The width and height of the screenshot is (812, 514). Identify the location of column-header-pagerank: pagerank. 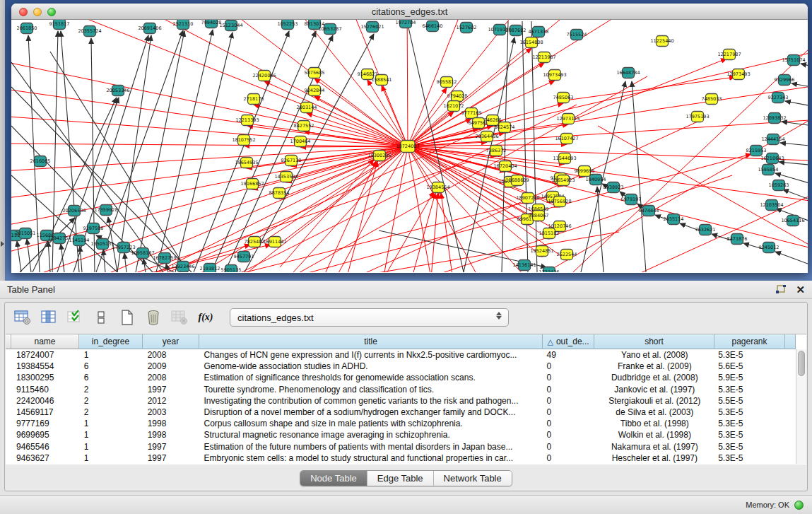
(750, 342).